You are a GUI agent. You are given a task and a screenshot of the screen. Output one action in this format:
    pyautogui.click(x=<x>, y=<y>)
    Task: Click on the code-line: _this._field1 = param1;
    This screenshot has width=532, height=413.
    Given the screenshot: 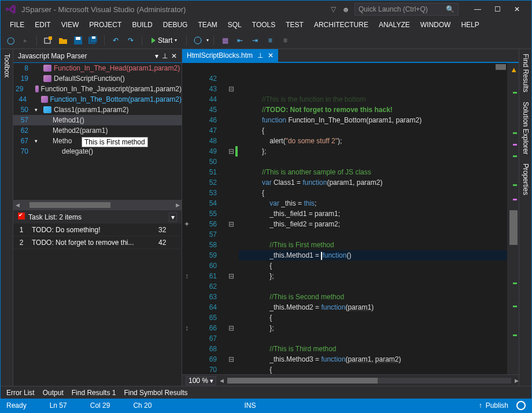 What is the action you would take?
    pyautogui.click(x=373, y=214)
    